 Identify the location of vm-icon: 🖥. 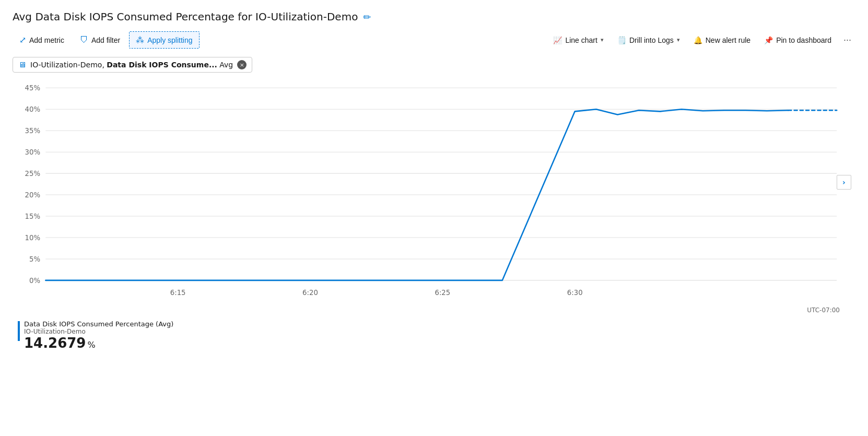
(22, 65).